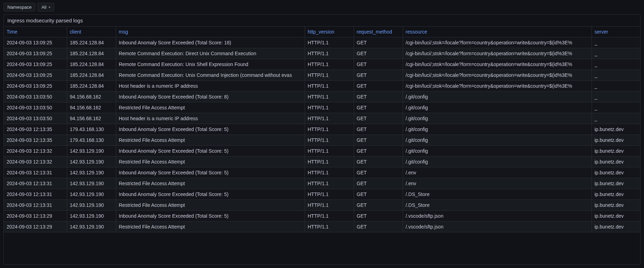  What do you see at coordinates (322, 151) in the screenshot?
I see `table-row: 2024-09-03 12:13:32142.93.129.190Inbound…` at bounding box center [322, 151].